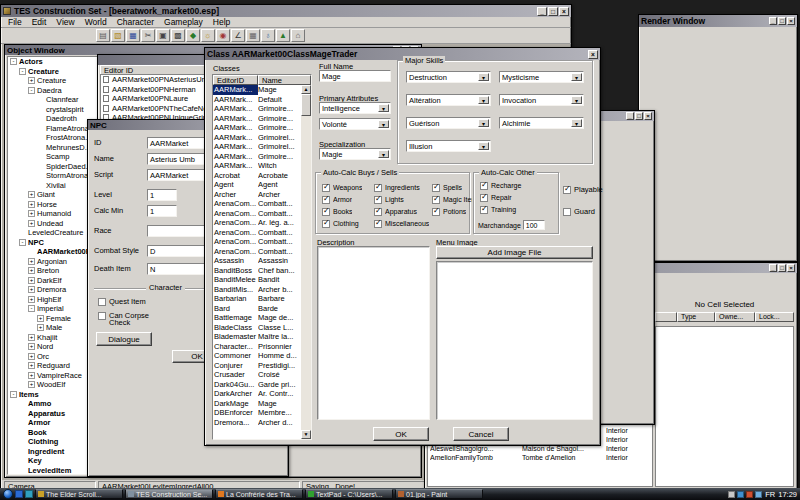 The height and width of the screenshot is (500, 800). Describe the element at coordinates (15, 22) in the screenshot. I see `menu-item: File` at that location.